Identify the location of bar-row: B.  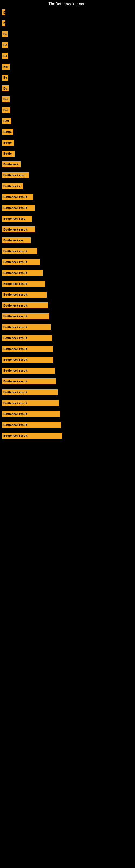
(68, 12).